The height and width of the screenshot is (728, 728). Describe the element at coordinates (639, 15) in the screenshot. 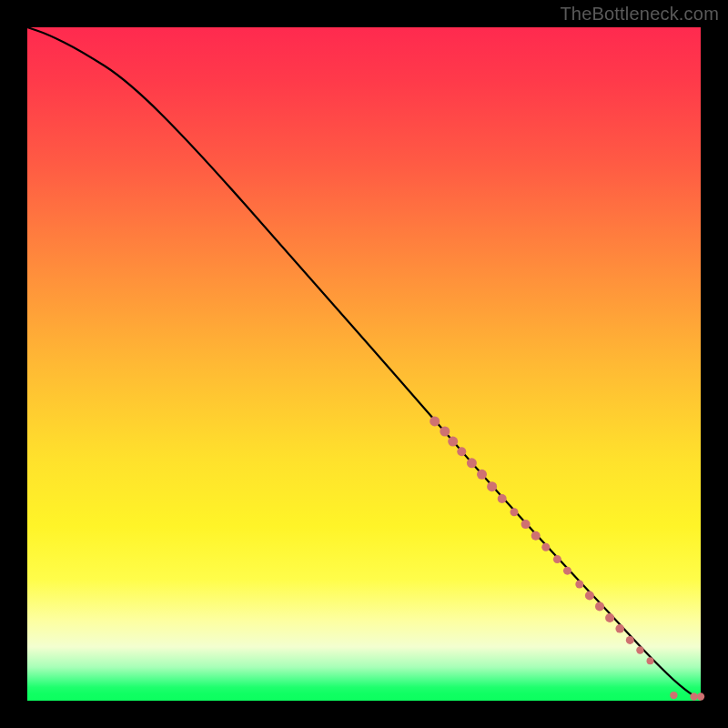

I see `attribution-text: TheBottleneck.com` at that location.